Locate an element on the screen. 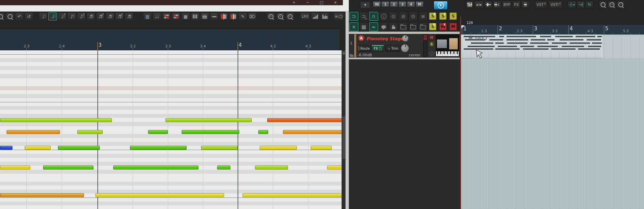  redo-button: ↺ is located at coordinates (29, 16).